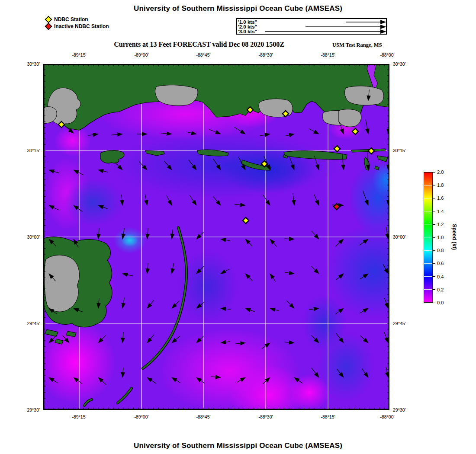  I want to click on colorbar-tick-label: 1.2, so click(445, 224).